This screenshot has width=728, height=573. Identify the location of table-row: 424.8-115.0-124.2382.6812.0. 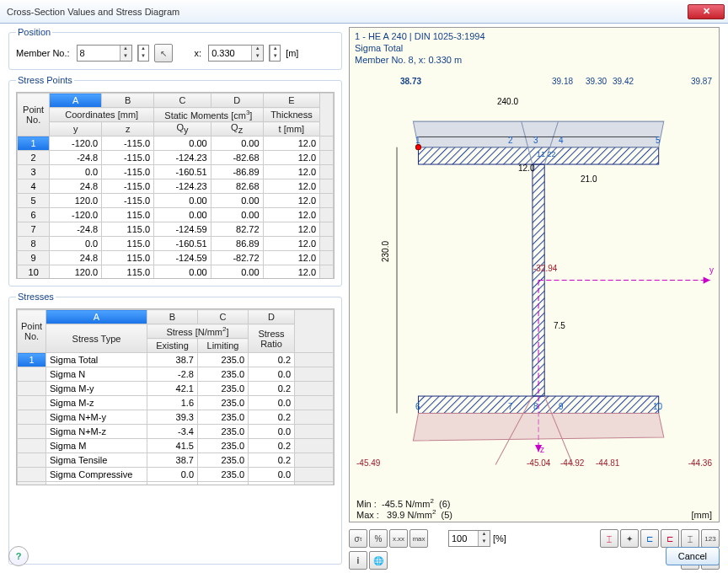
(175, 187).